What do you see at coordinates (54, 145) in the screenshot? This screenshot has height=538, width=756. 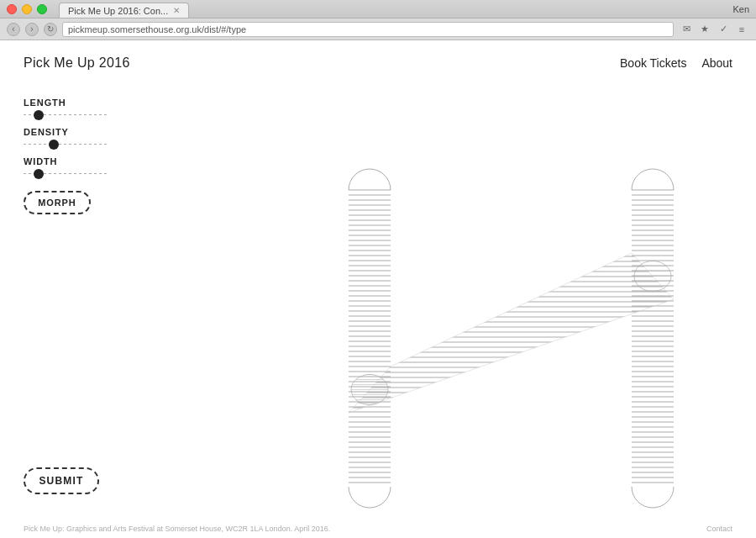 I see `density-slider-thumb` at bounding box center [54, 145].